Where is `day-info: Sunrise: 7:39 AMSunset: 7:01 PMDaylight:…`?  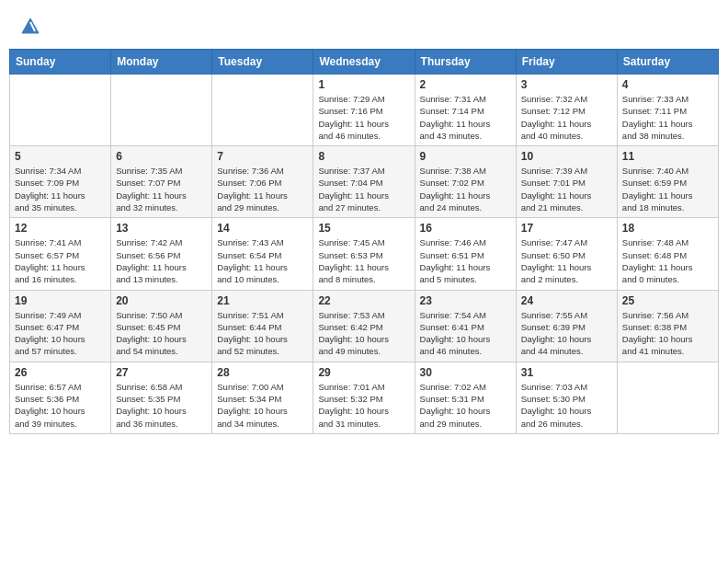
day-info: Sunrise: 7:39 AMSunset: 7:01 PMDaylight:… is located at coordinates (566, 190).